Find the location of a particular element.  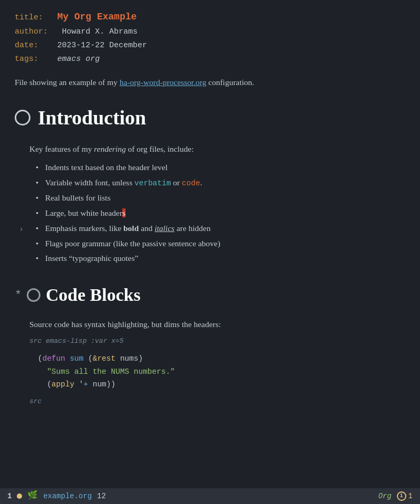

meta-tags-key: tags: is located at coordinates (26, 59).